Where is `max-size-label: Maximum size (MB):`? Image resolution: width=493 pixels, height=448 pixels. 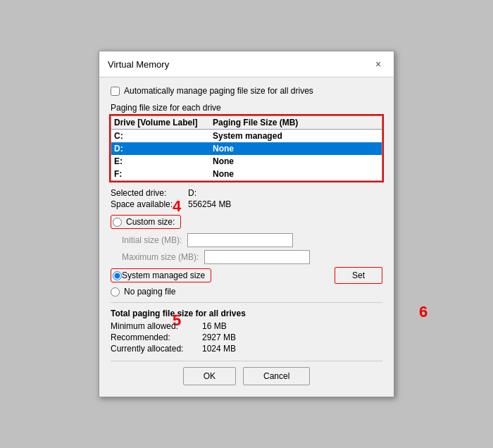
max-size-label: Maximum size (MB): is located at coordinates (161, 257).